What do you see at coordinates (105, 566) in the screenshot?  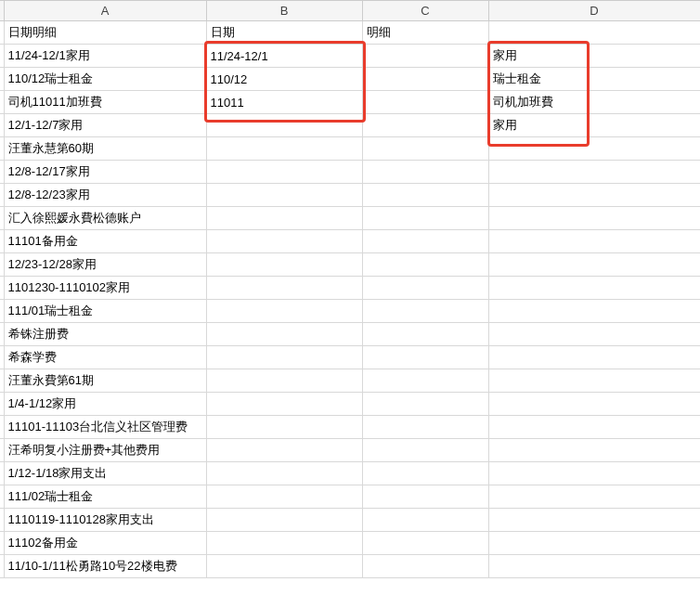 I see `cell: 11/10-1/11松勇路10号22楼电费` at bounding box center [105, 566].